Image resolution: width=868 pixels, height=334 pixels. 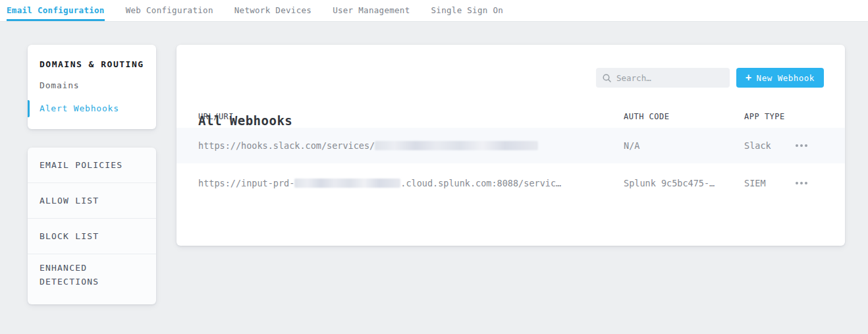 I want to click on table-row: https://input-prd-.cloud.splunk.com:8088…, so click(x=511, y=183).